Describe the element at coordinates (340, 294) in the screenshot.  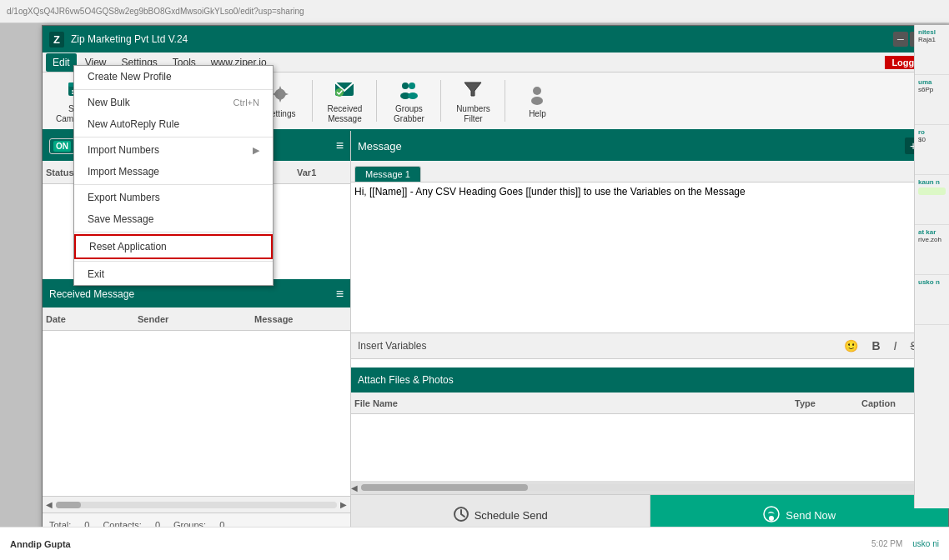
I see `received-menu-icon: ≡` at that location.